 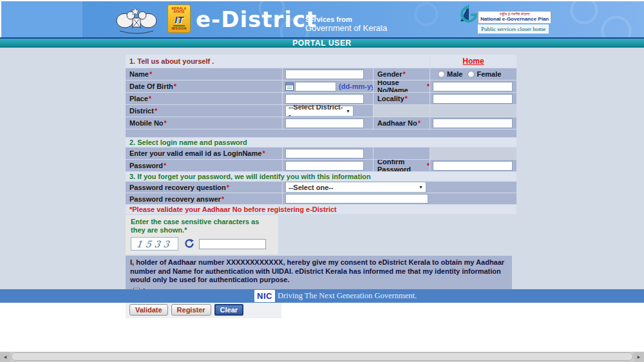 What do you see at coordinates (473, 86) in the screenshot?
I see `house-field-cell` at bounding box center [473, 86].